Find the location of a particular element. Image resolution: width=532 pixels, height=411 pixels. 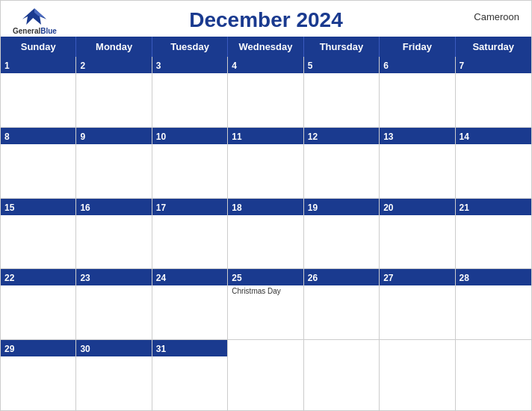

calendar-cell: 12 is located at coordinates (342, 163).